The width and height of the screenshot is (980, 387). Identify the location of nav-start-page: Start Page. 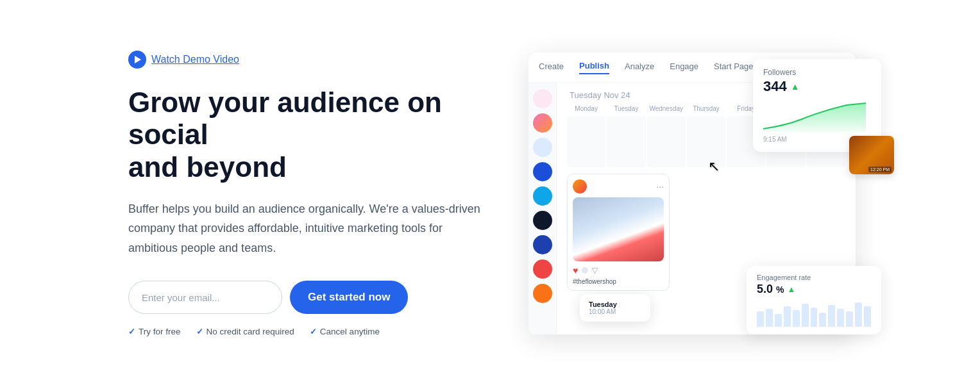
(734, 68).